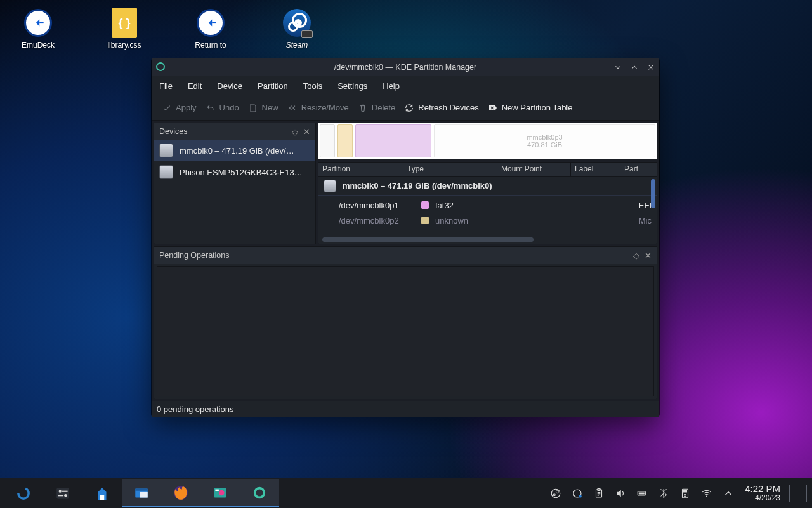 Image resolution: width=812 pixels, height=508 pixels. Describe the element at coordinates (211, 45) in the screenshot. I see `desktop-icon-label: Return to` at that location.